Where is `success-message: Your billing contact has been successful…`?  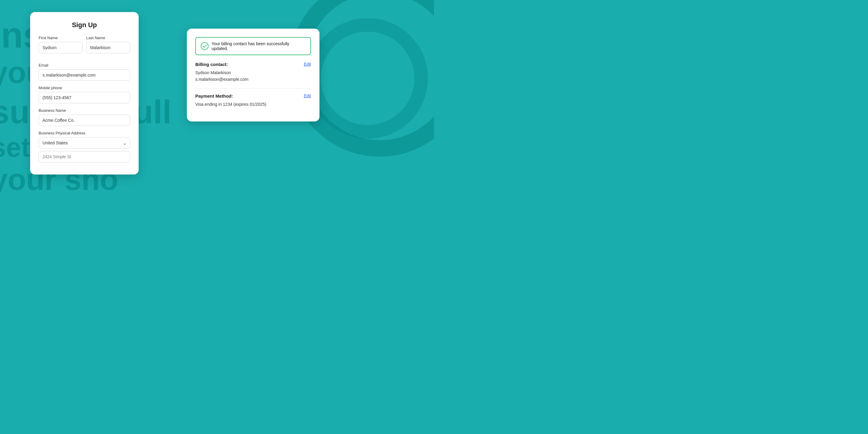 success-message: Your billing contact has been successful… is located at coordinates (259, 46).